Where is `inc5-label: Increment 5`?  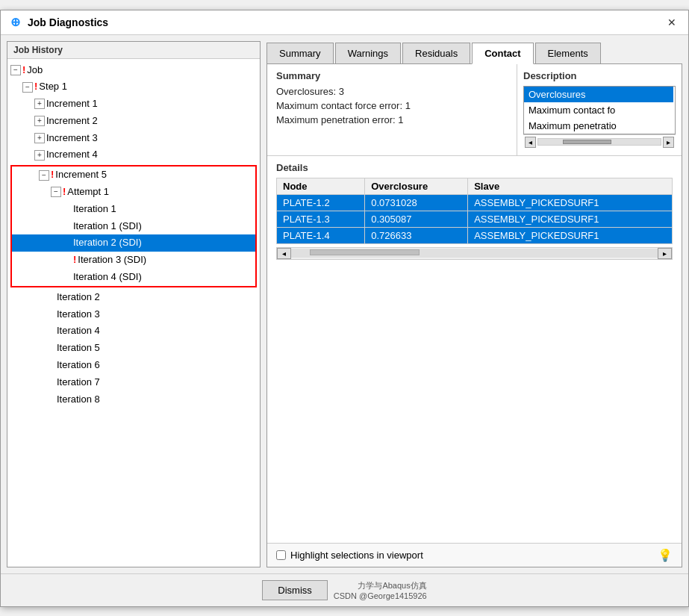 inc5-label: Increment 5 is located at coordinates (154, 175).